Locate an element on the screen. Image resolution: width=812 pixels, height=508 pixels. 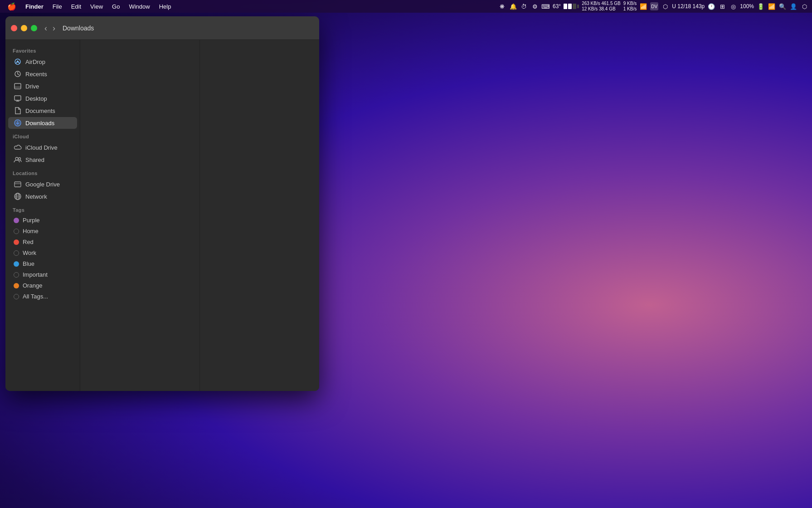
tag-purple-dot is located at coordinates (16, 220).